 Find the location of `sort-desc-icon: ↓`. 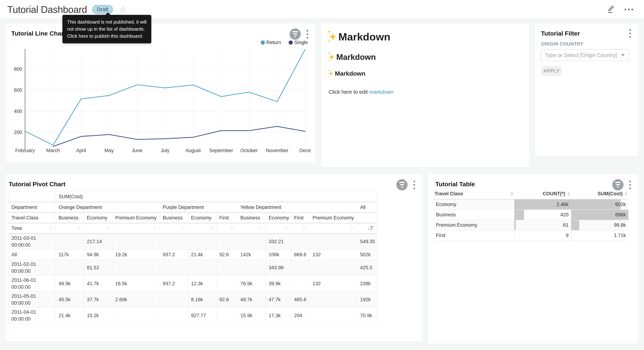

sort-desc-icon: ↓ is located at coordinates (370, 228).